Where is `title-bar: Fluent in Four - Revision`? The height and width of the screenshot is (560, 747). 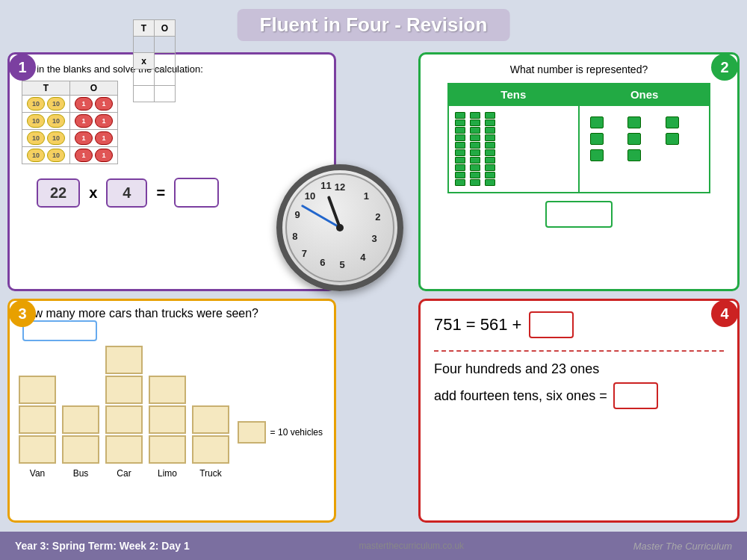
title-bar: Fluent in Four - Revision is located at coordinates (374, 25).